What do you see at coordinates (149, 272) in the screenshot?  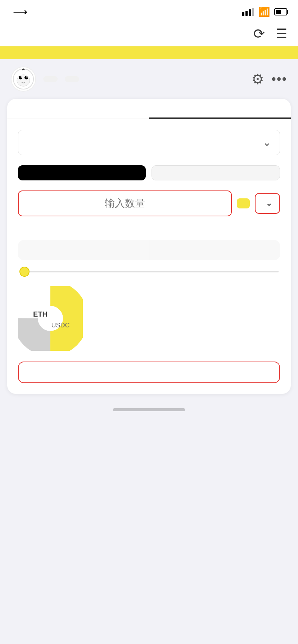 I see `slider-track` at bounding box center [149, 272].